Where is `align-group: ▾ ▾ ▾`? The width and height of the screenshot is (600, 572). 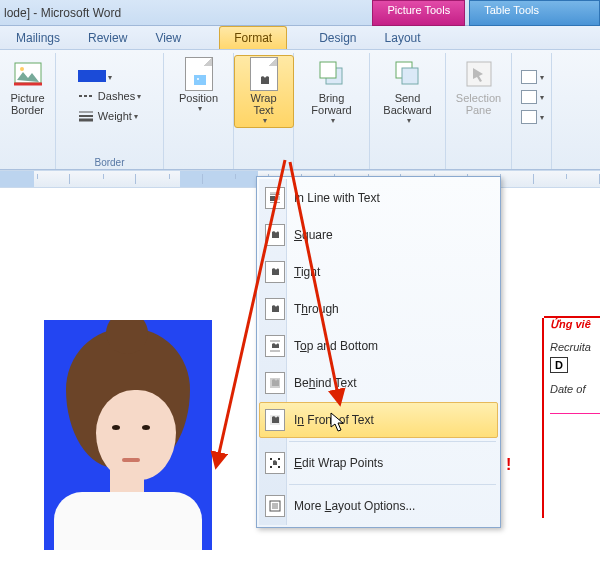
align-group: ▾ ▾ ▾ is located at coordinates (532, 111).